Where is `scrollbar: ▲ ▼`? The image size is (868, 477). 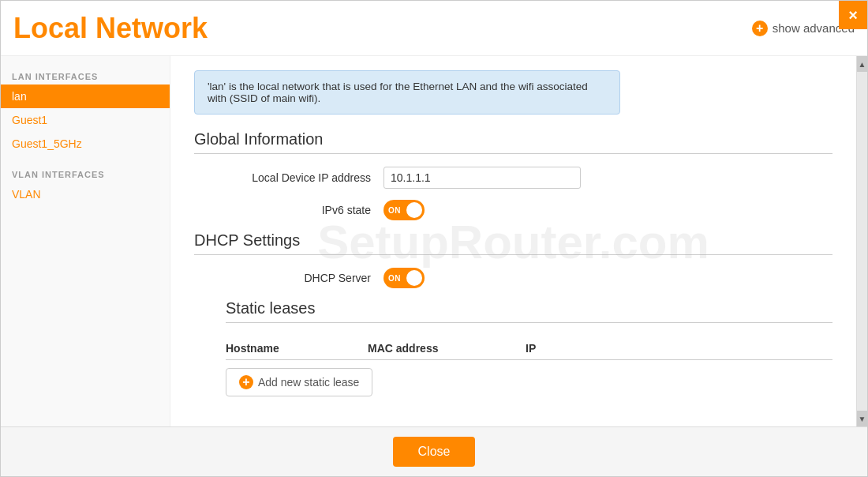 scrollbar: ▲ ▼ is located at coordinates (862, 242).